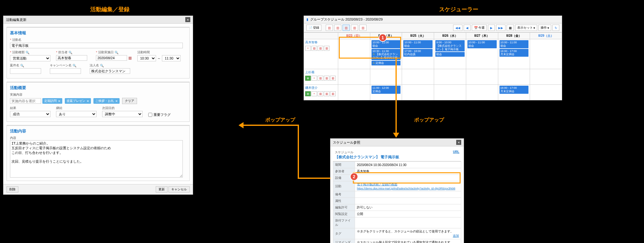  What do you see at coordinates (458, 28) in the screenshot?
I see `nav-first-button: ◀◀` at bounding box center [458, 28].